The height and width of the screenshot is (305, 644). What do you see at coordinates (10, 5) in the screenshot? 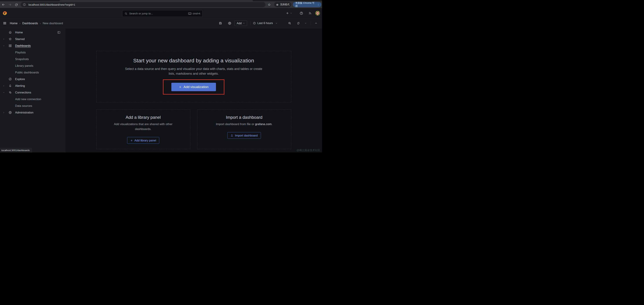
I see `browser-forward-button` at bounding box center [10, 5].